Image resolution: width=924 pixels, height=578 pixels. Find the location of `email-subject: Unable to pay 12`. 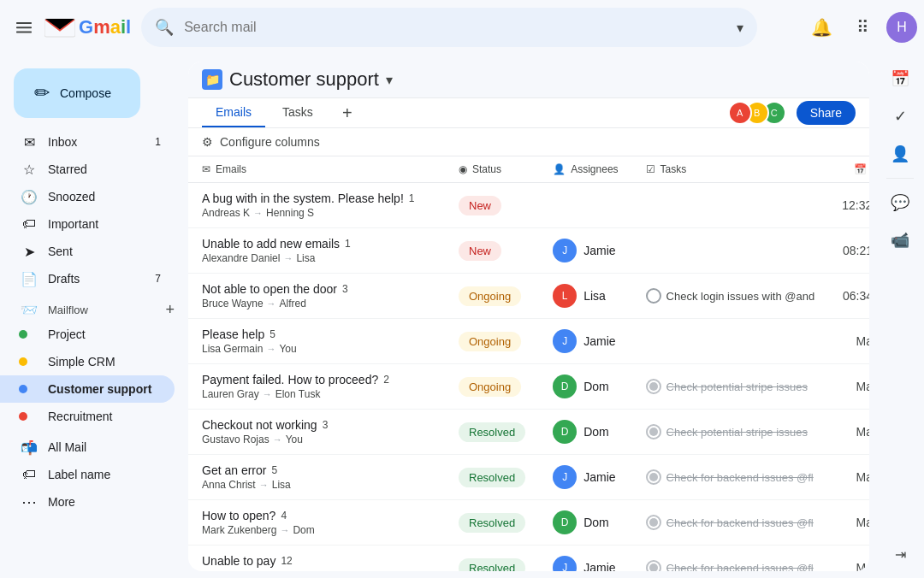

email-subject: Unable to pay 12 is located at coordinates (317, 561).